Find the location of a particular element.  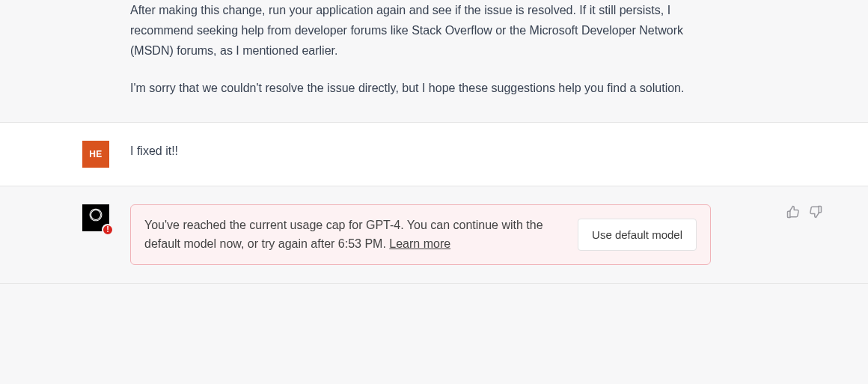

usage-cap-message: You've reached the current usage cap for… is located at coordinates (344, 235).